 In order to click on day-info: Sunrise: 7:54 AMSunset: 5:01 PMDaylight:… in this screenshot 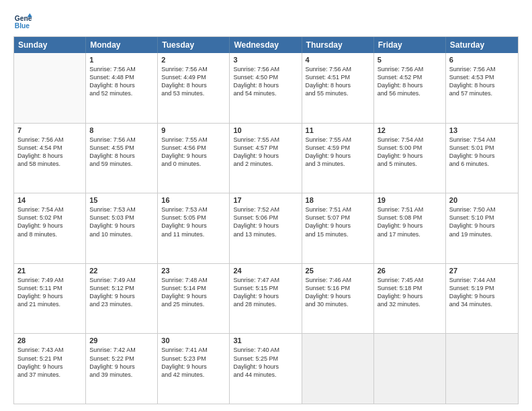, I will do `click(482, 152)`.